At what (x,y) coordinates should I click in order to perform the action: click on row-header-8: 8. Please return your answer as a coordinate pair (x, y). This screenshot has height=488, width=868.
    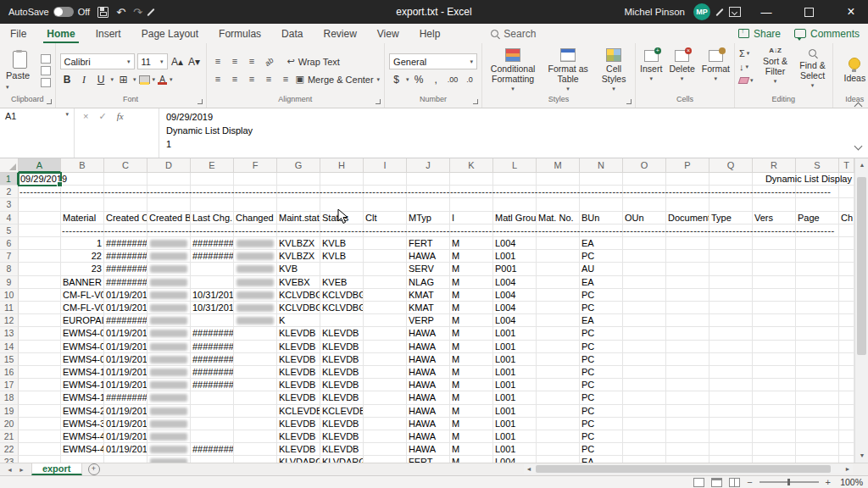
    Looking at the image, I should click on (9, 269).